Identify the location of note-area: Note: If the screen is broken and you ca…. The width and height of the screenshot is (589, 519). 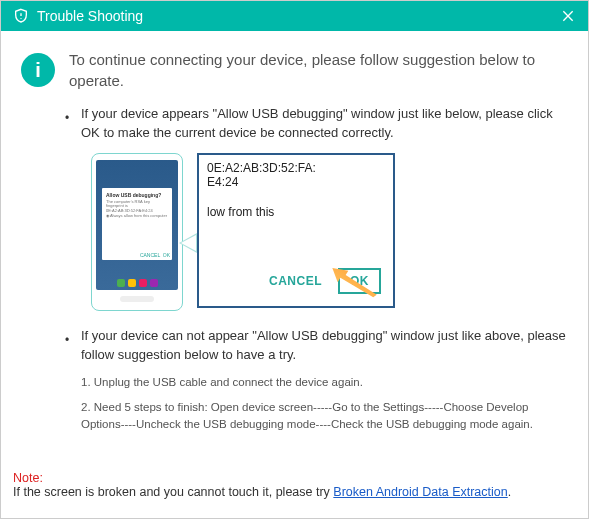
(294, 491).